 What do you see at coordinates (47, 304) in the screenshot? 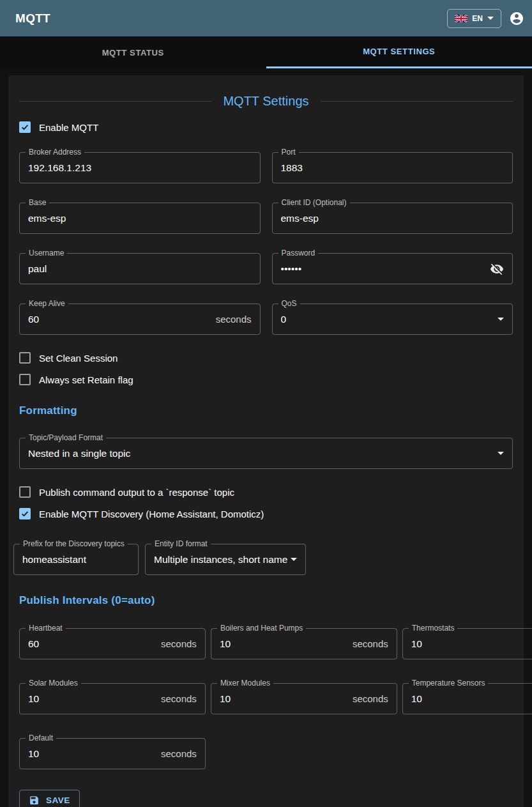
I see `keep-alive-label: Keep Alive` at bounding box center [47, 304].